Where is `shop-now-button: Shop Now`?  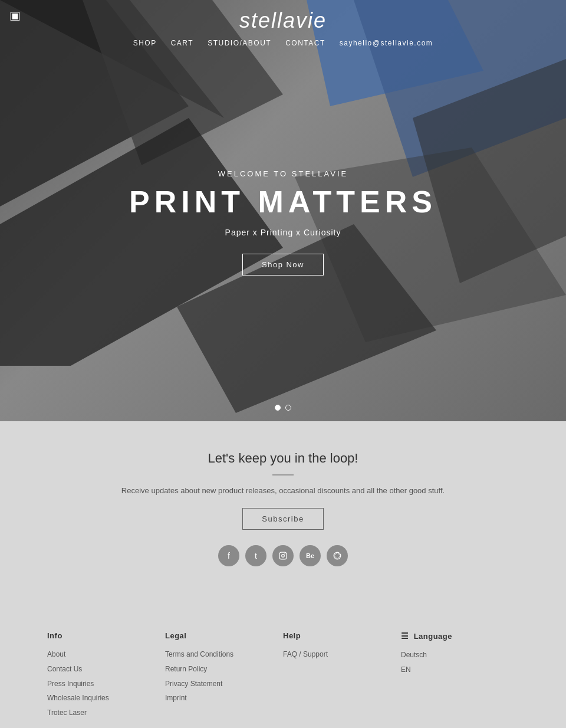 shop-now-button: Shop Now is located at coordinates (283, 264).